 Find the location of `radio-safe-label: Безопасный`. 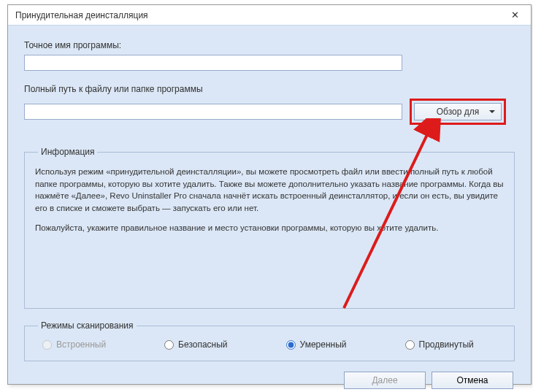

radio-safe-label: Безопасный is located at coordinates (203, 345).